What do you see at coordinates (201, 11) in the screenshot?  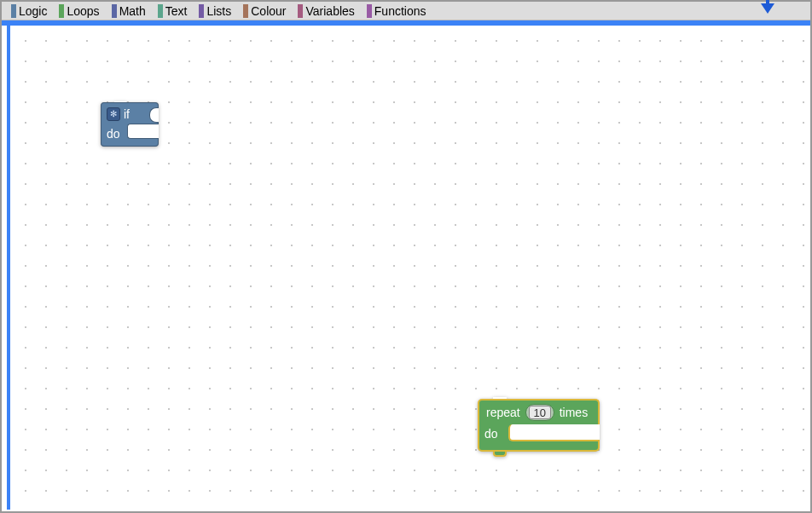 I see `swatch-lists` at bounding box center [201, 11].